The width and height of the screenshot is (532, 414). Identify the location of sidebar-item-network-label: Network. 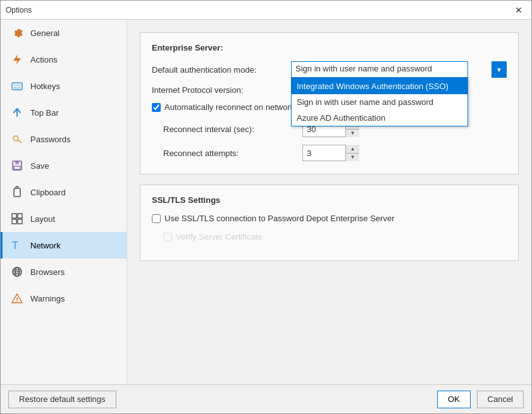
(46, 245).